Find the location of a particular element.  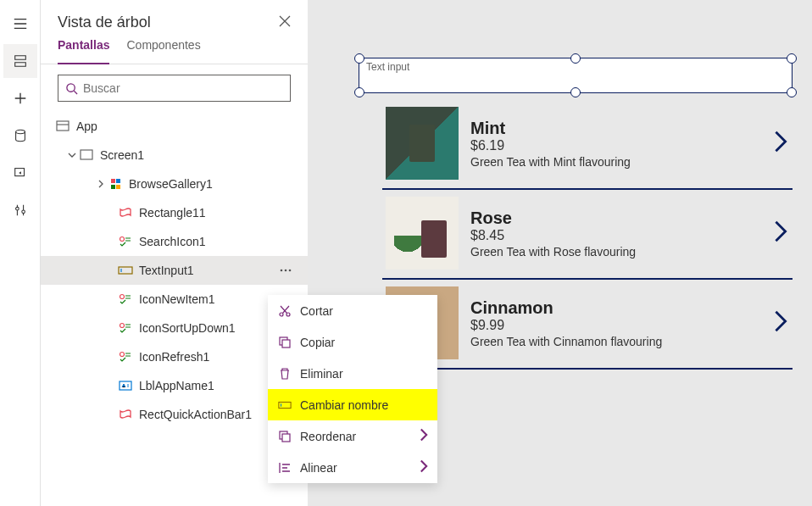

product-price: $8.45 is located at coordinates (615, 236).